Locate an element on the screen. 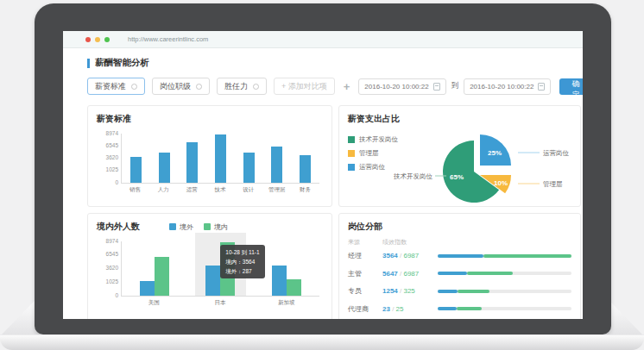 The height and width of the screenshot is (350, 644). date-to-input: 2016-10-20 10:00:22 is located at coordinates (508, 86).